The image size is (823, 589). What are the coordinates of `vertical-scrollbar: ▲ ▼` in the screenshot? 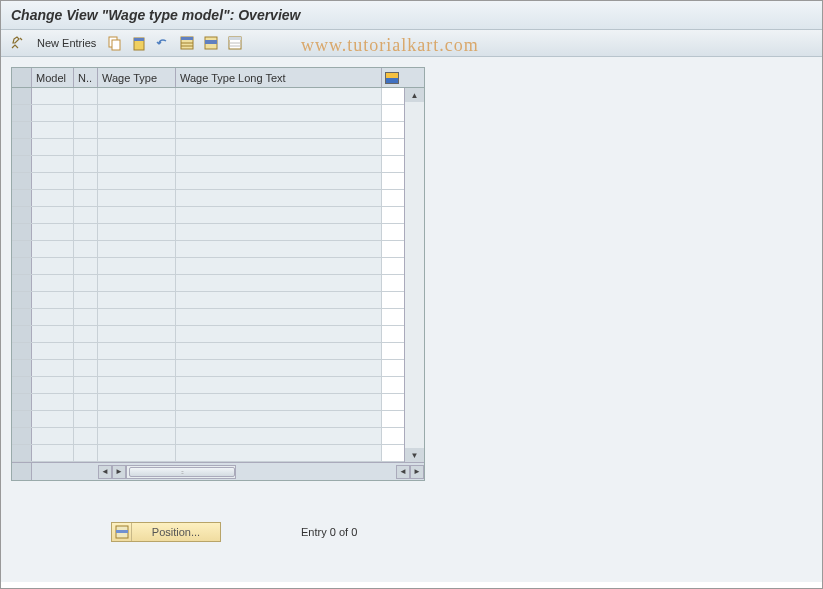 It's located at (414, 275).